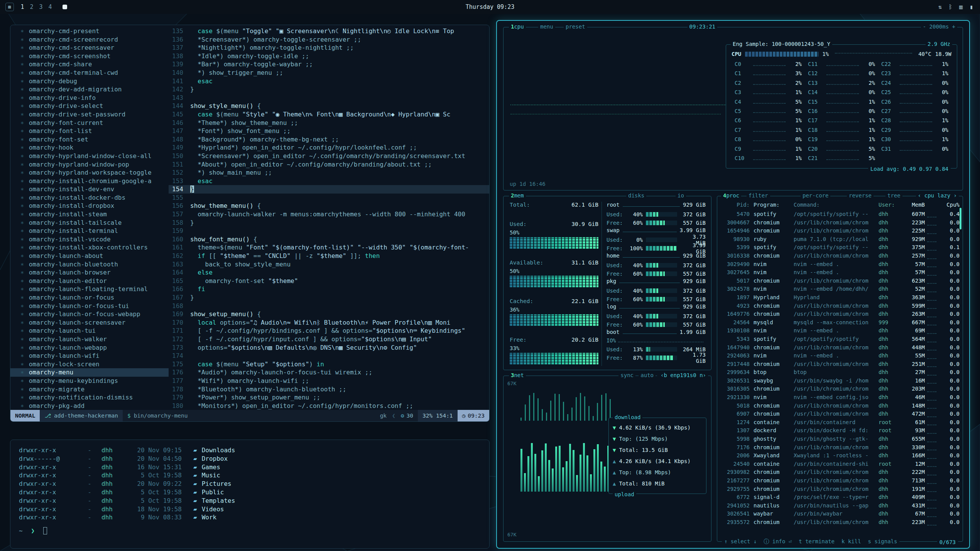 Image resolution: width=980 pixels, height=551 pixels. I want to click on tree-item: ∗omarchy-drive-info, so click(90, 98).